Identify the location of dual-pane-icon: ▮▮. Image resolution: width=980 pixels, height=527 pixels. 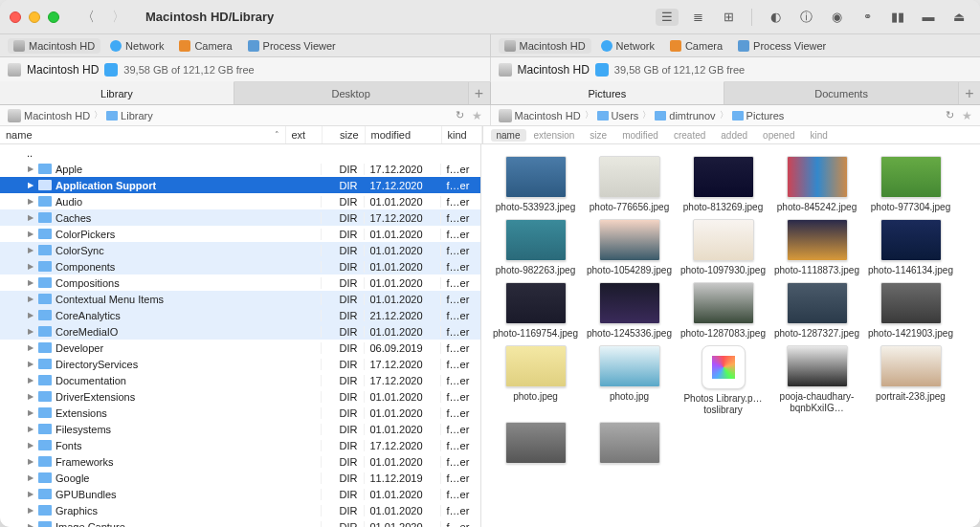
(898, 17).